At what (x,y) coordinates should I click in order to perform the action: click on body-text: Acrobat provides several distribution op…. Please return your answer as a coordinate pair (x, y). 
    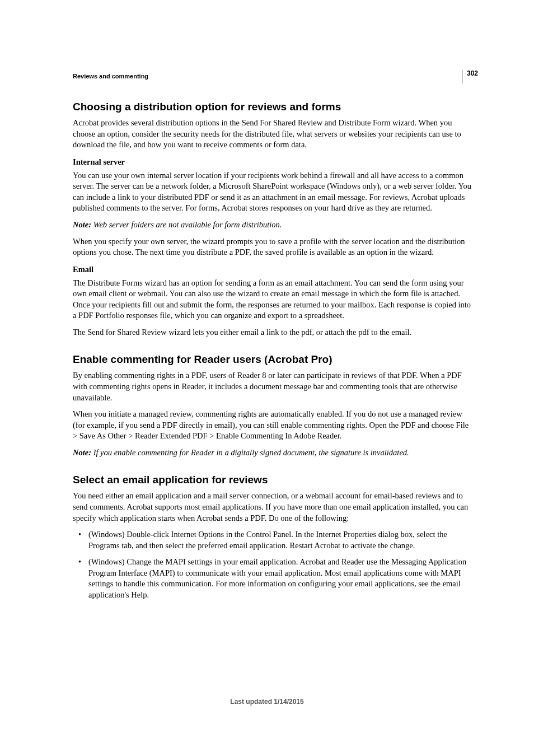
    Looking at the image, I should click on (273, 134).